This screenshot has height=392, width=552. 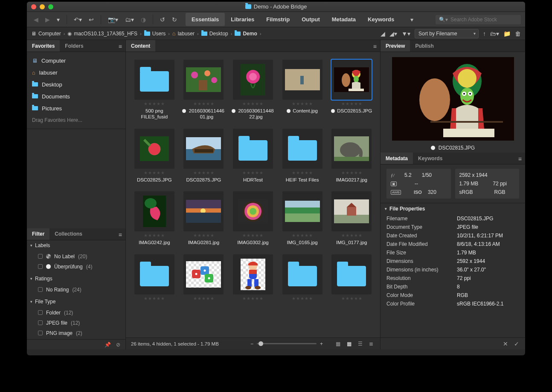 I want to click on image-item: ★★★★★DSC02875.JPG, so click(x=204, y=156).